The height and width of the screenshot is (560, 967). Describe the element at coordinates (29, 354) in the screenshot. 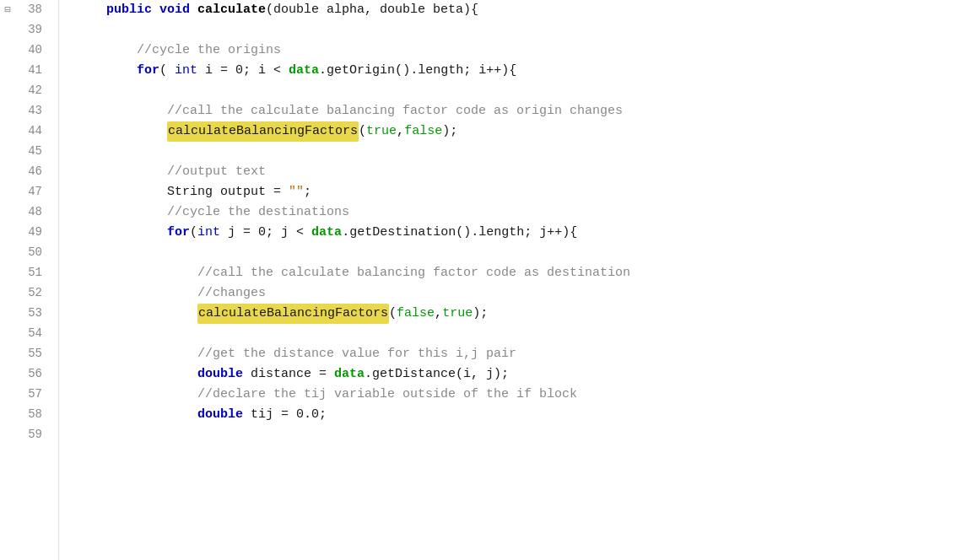

I see `gutter-row: 55` at that location.